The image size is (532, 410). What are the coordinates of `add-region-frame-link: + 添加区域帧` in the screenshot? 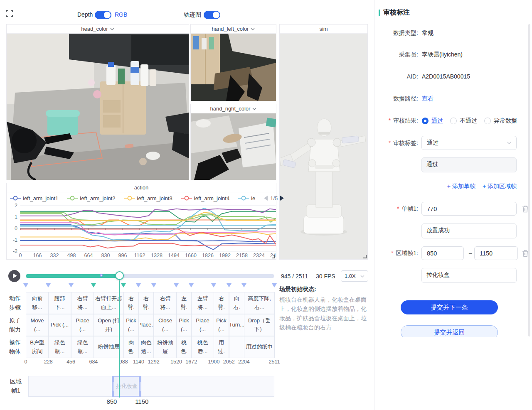 It's located at (500, 187).